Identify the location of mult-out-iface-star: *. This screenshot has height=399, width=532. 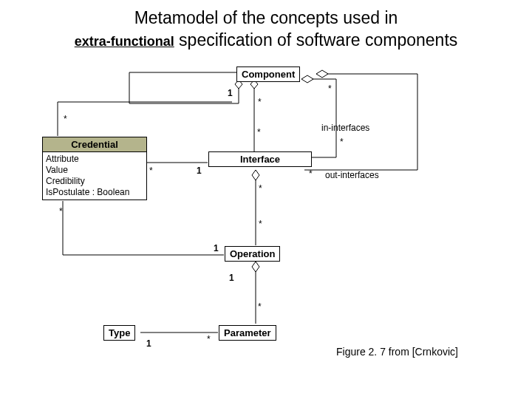
(310, 174).